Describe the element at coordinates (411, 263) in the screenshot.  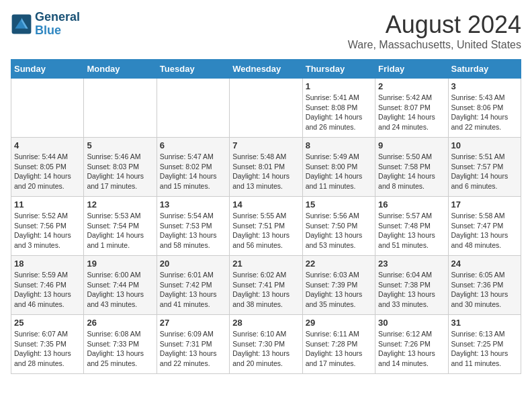
I see `day-number: 23` at that location.